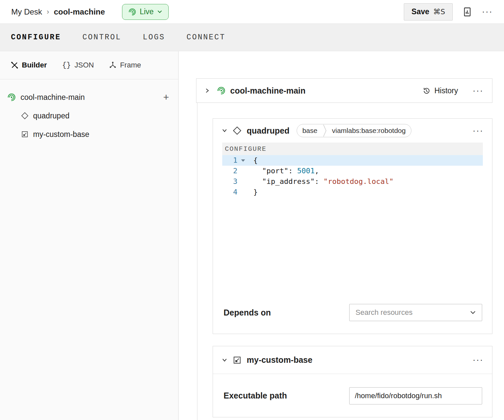  I want to click on mode-json-label: JSON, so click(84, 65).